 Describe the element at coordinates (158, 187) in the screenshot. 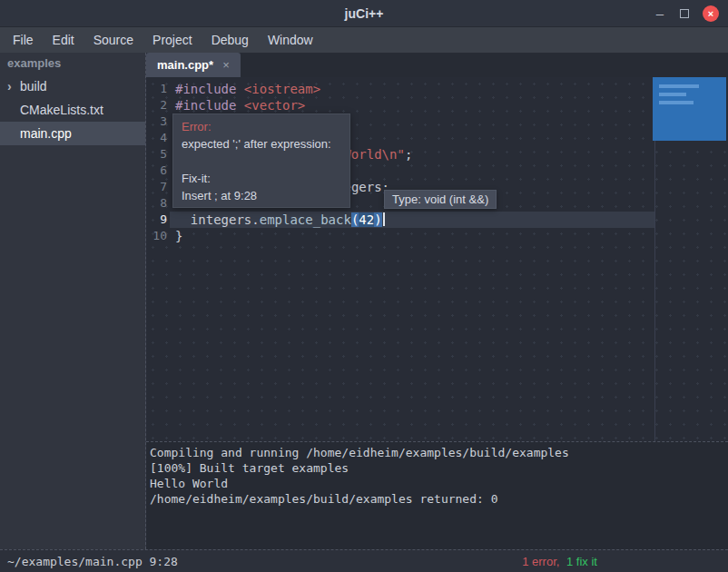

I see `line-number: 7` at that location.